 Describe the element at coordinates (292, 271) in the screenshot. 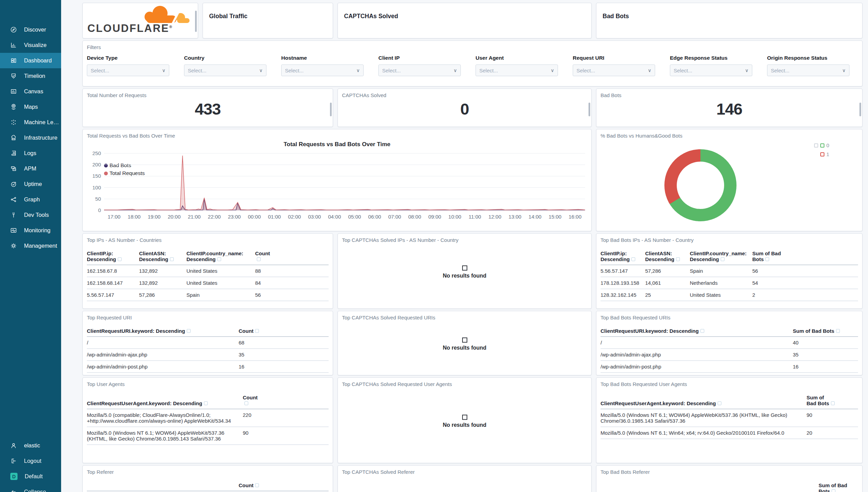

I see `table-cell: 88` at that location.